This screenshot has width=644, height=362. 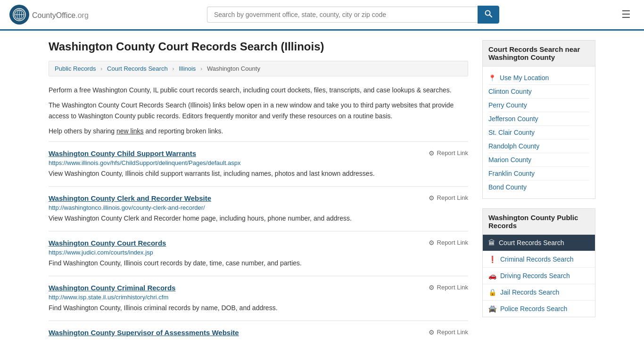 What do you see at coordinates (532, 243) in the screenshot?
I see `court-records-link: Court Records Search` at bounding box center [532, 243].